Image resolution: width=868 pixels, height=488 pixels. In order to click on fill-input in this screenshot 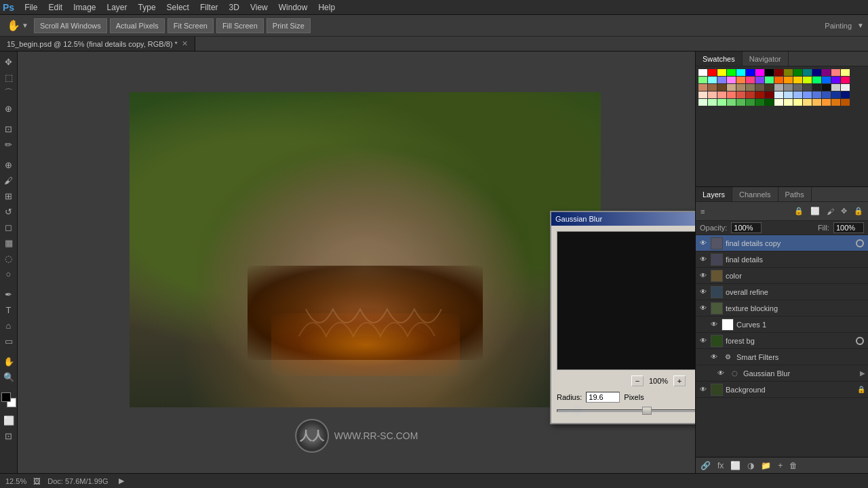, I will do `click(849, 228)`.